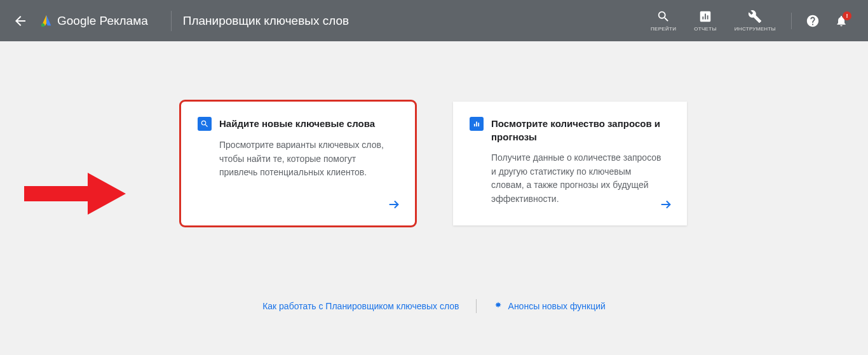  I want to click on card-header: Найдите новые ключевые слова, so click(298, 124).